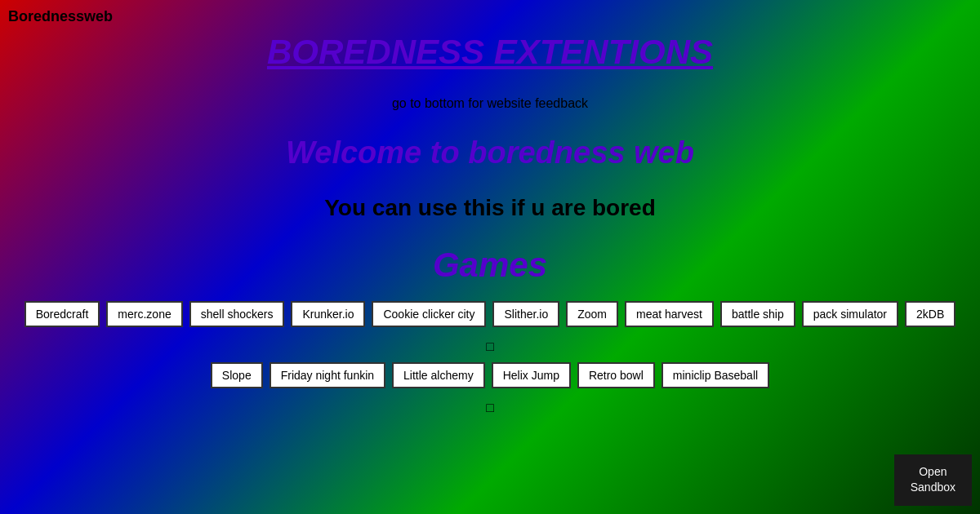  Describe the element at coordinates (526, 314) in the screenshot. I see `game-button-slither-io: Slither.io` at that location.